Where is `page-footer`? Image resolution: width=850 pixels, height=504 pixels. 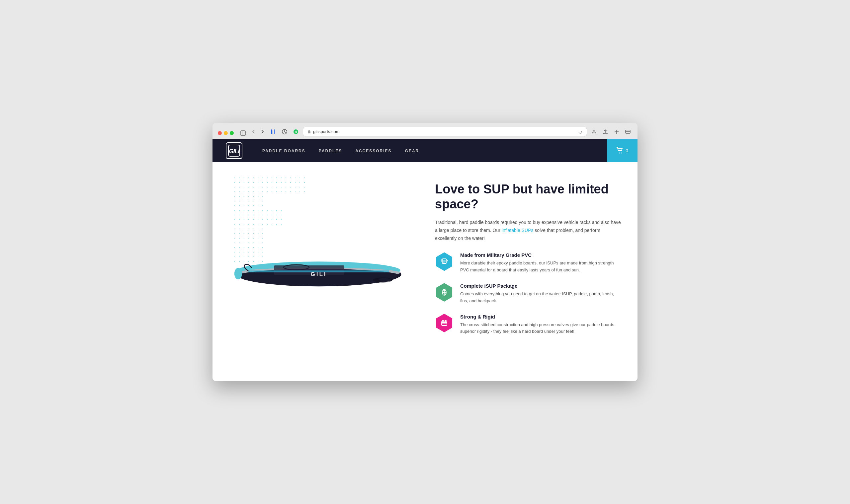 page-footer is located at coordinates (425, 368).